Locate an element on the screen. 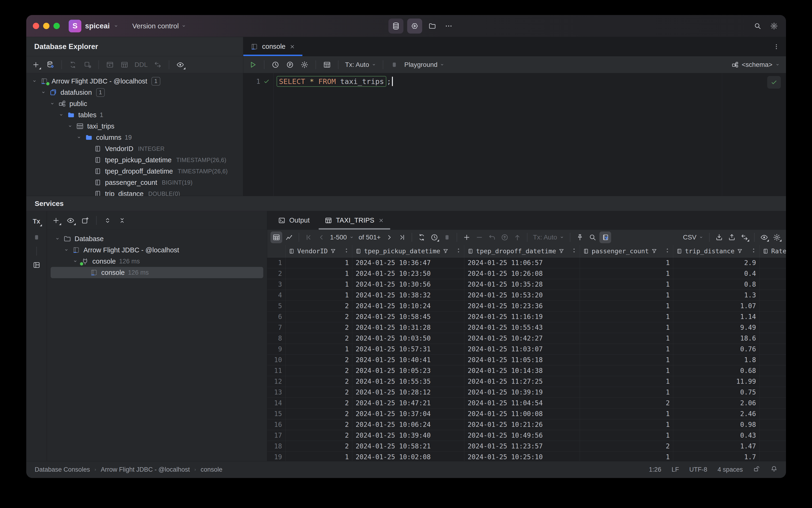  row-number: 8 is located at coordinates (276, 338).